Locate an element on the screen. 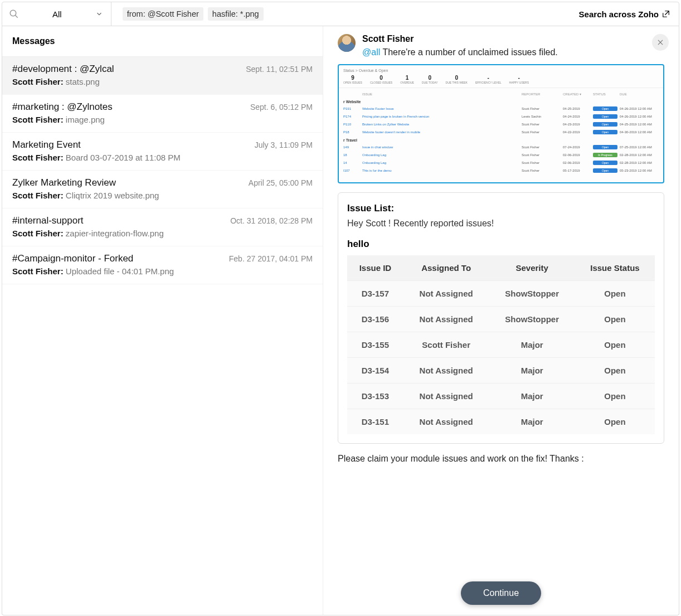  card-greeting: hello is located at coordinates (501, 244).